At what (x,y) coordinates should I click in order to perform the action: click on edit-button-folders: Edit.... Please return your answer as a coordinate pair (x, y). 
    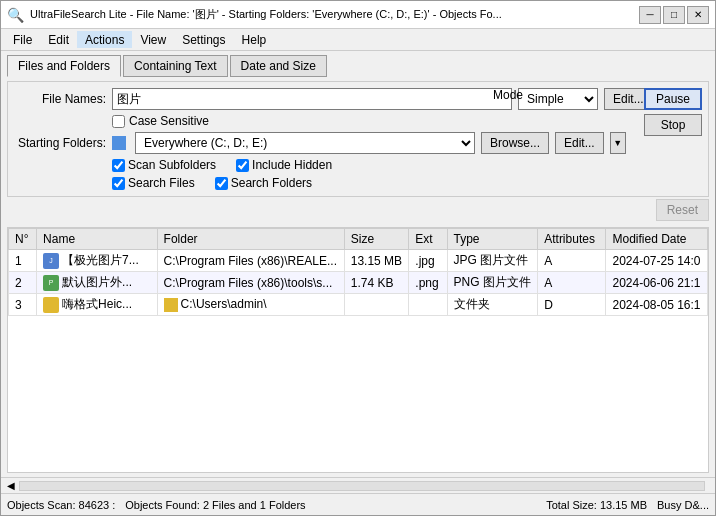
    Looking at the image, I should click on (580, 143).